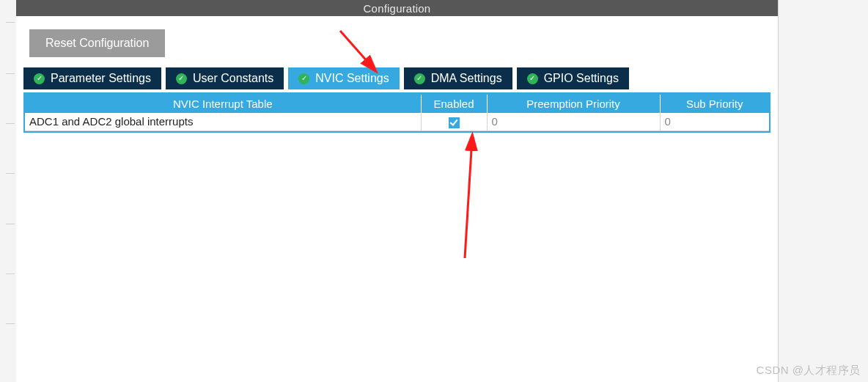  I want to click on table-row: ADC1 and ADC2 global interrupts 0 0, so click(397, 122).